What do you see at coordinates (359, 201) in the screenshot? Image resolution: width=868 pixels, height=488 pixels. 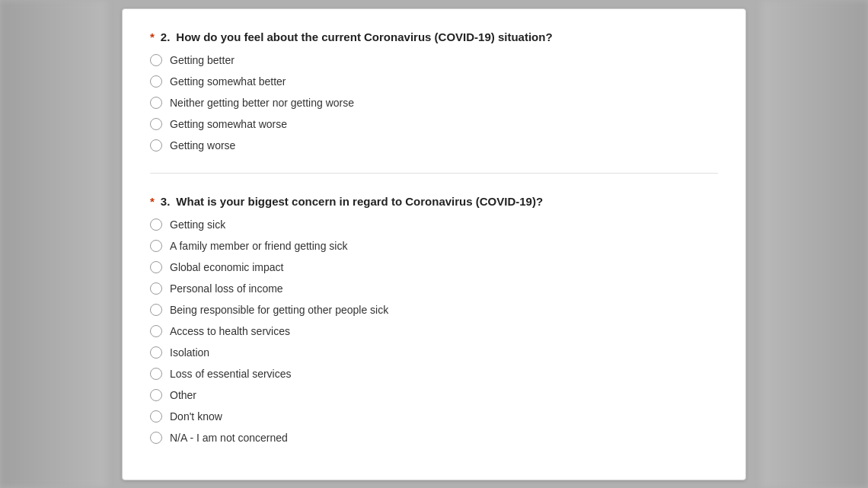 I see `question-3-text: What is your biggest concern in regard t…` at bounding box center [359, 201].